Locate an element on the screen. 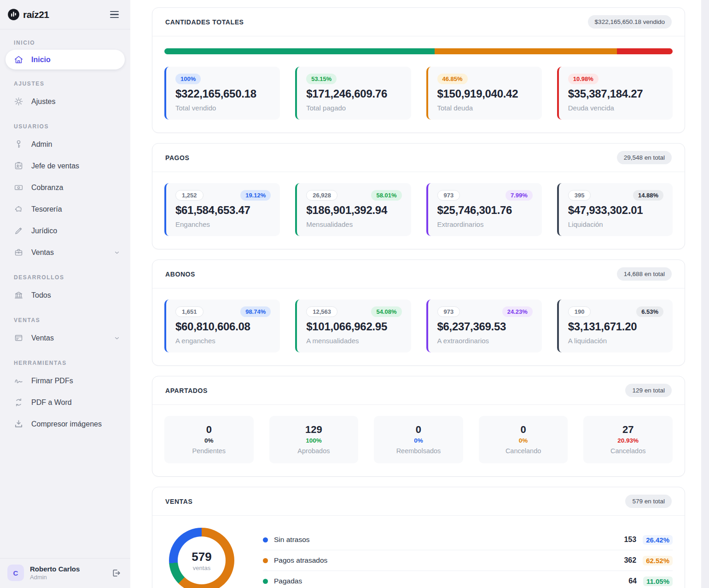 The image size is (709, 588). sidebar-item-label: Cobranza is located at coordinates (47, 188).